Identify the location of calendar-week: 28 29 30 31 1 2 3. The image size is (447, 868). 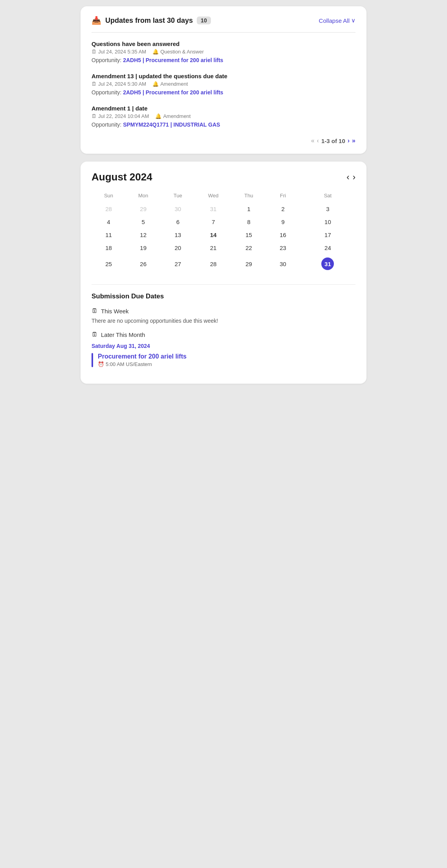
(224, 209).